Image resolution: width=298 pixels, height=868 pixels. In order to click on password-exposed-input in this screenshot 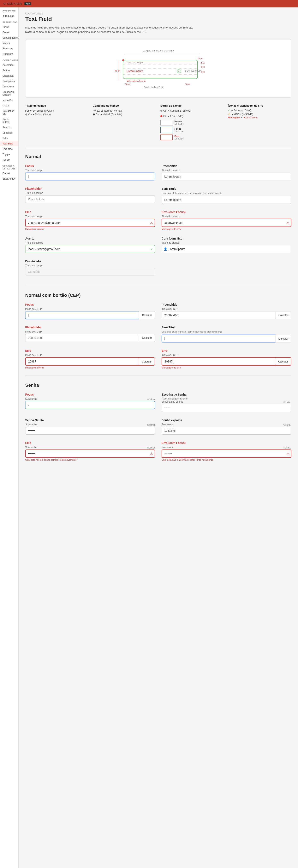, I will do `click(226, 431)`.